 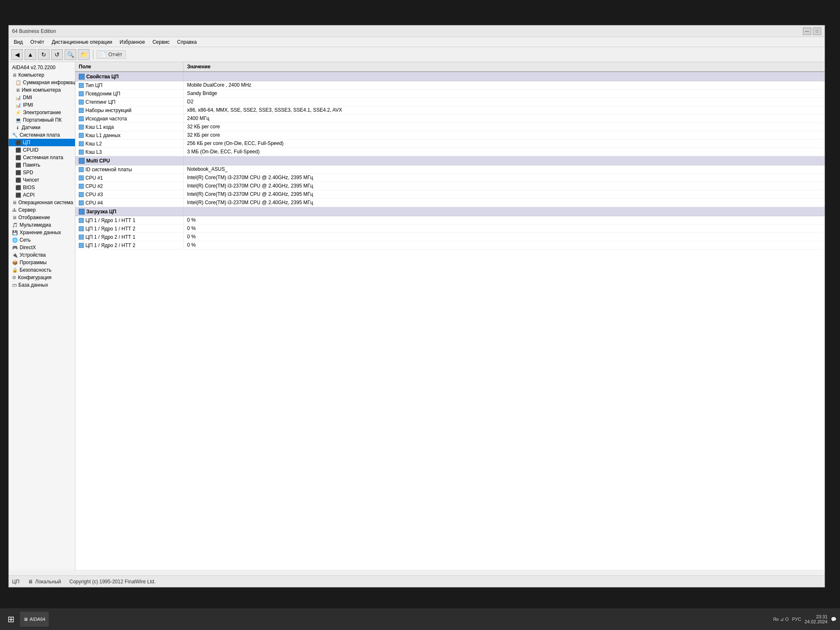 I want to click on sidebar-item-dmi: 📊 DMI, so click(x=42, y=98).